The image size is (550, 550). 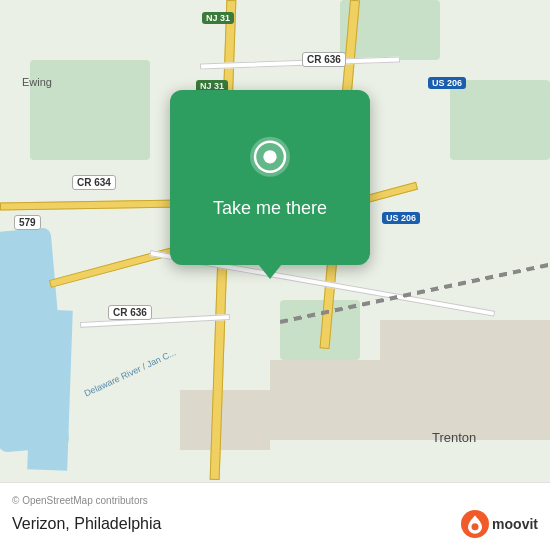 I want to click on attribution-text: © OpenStreetMap contributors, so click(x=275, y=500).